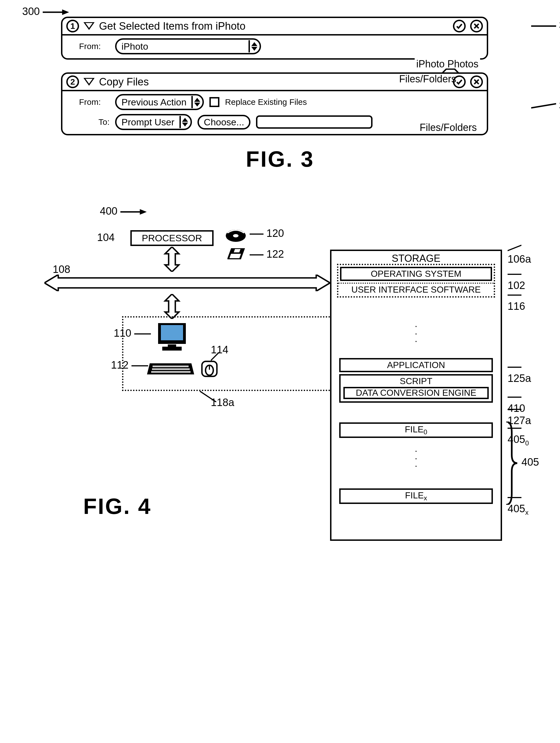 The height and width of the screenshot is (743, 560). What do you see at coordinates (229, 353) in the screenshot?
I see `io-group` at bounding box center [229, 353].